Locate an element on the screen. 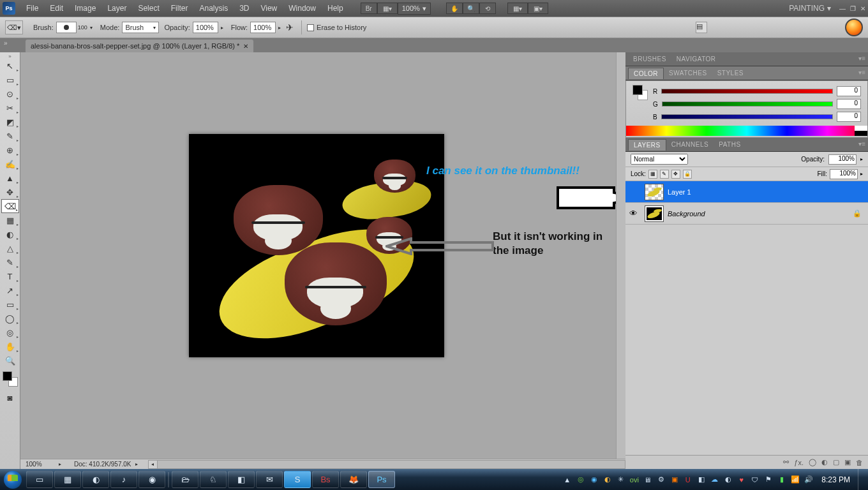  tray-icon: ▲ is located at coordinates (567, 480).